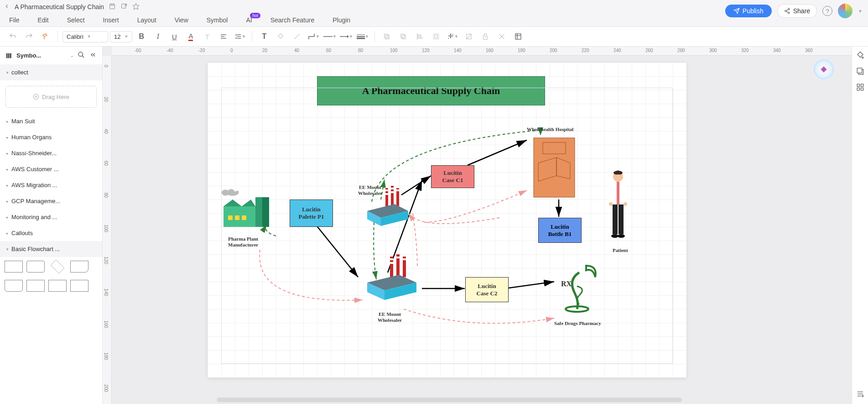 This screenshot has height=404, width=868. Describe the element at coordinates (390, 317) in the screenshot. I see `wholesaler2-label: EE MountWholesaler` at that location.